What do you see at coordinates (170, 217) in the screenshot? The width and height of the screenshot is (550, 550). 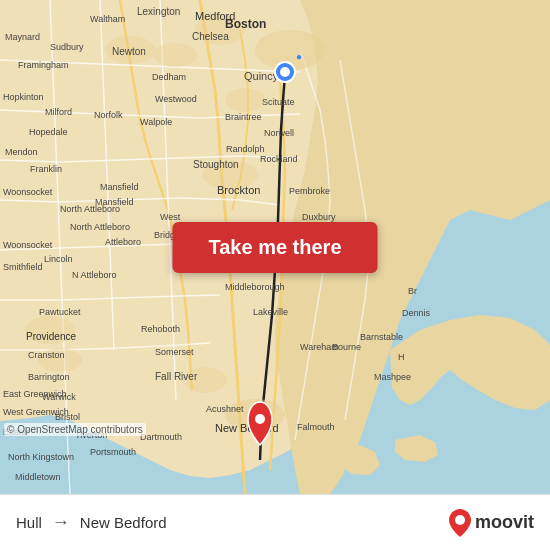 I see `svg-text: West` at bounding box center [170, 217].